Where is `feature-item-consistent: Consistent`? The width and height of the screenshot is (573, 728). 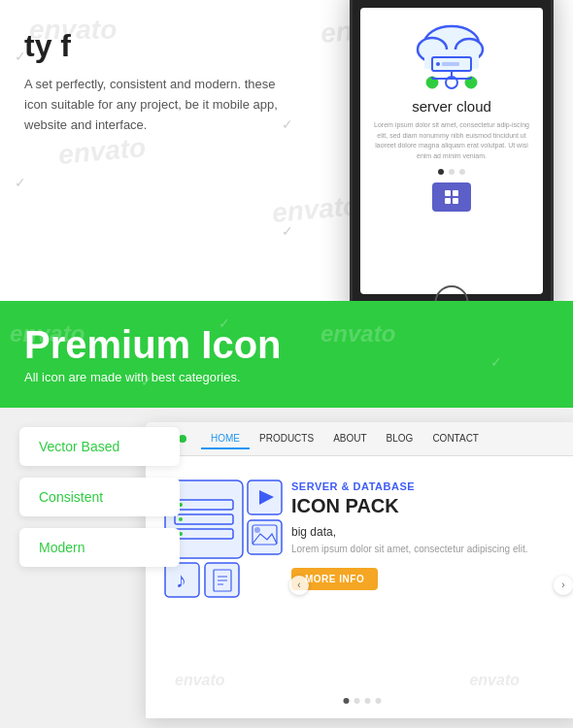
feature-item-consistent: Consistent is located at coordinates (99, 497).